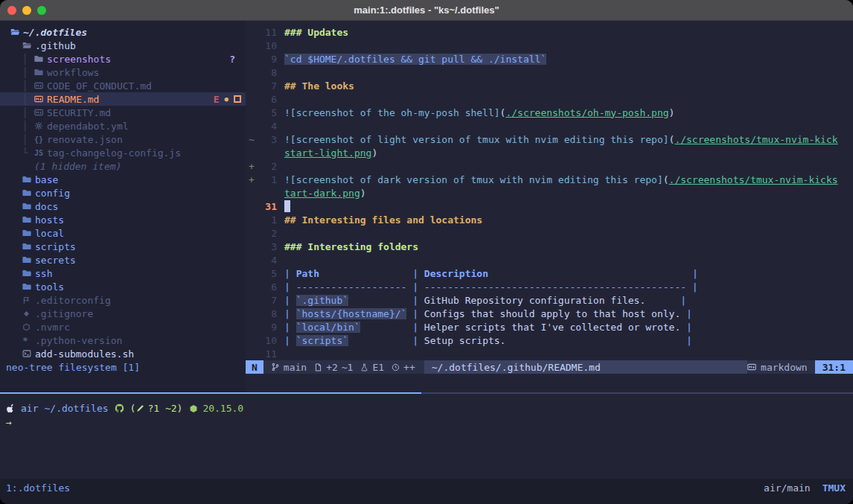  I want to click on prompt-arrow: →, so click(9, 423).